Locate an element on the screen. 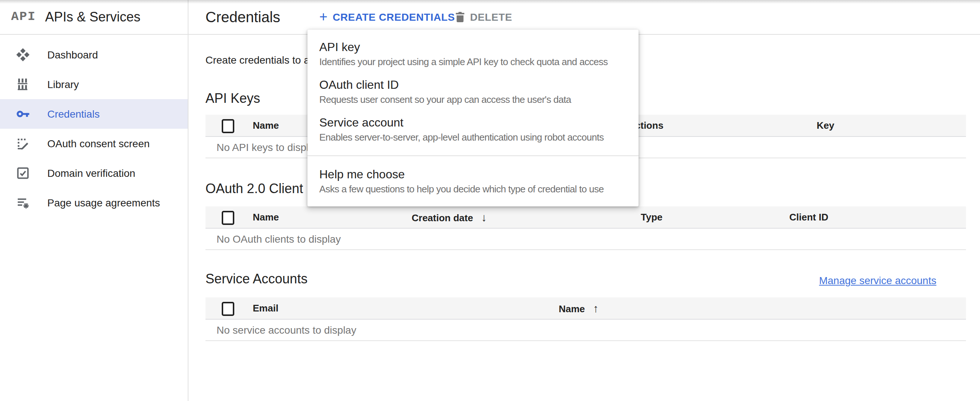  key-icon is located at coordinates (23, 114).